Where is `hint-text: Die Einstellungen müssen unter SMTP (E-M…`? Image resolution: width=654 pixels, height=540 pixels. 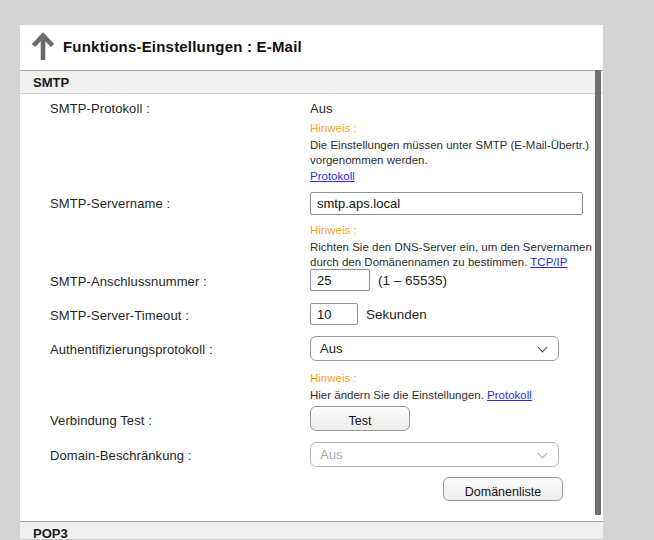 hint-text: Die Einstellungen müssen unter SMTP (E-M… is located at coordinates (456, 154).